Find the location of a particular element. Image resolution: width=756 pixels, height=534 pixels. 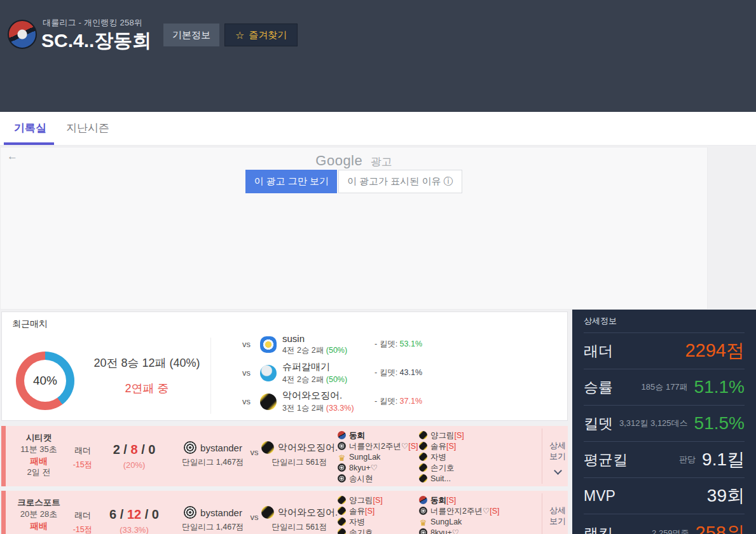

favorite-button: ☆ 즐겨찾기 is located at coordinates (261, 35).